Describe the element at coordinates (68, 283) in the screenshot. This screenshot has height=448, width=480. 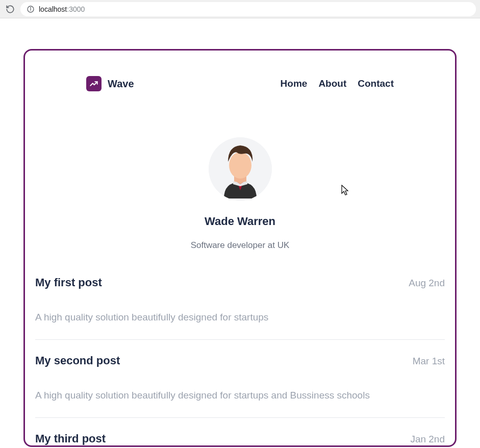
I see `post-title: My first post` at that location.